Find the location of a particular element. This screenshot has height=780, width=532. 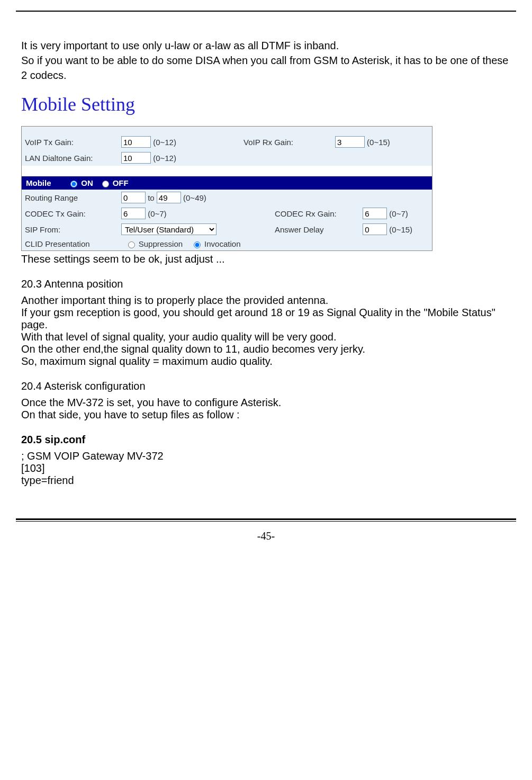

voip-rx-gain-input is located at coordinates (350, 142).